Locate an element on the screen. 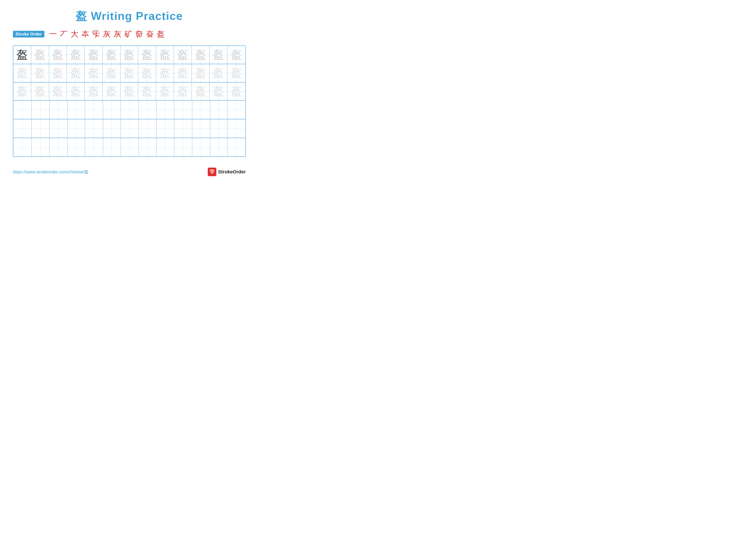 The width and height of the screenshot is (756, 534). cell-1-11: 盔 is located at coordinates (201, 55).